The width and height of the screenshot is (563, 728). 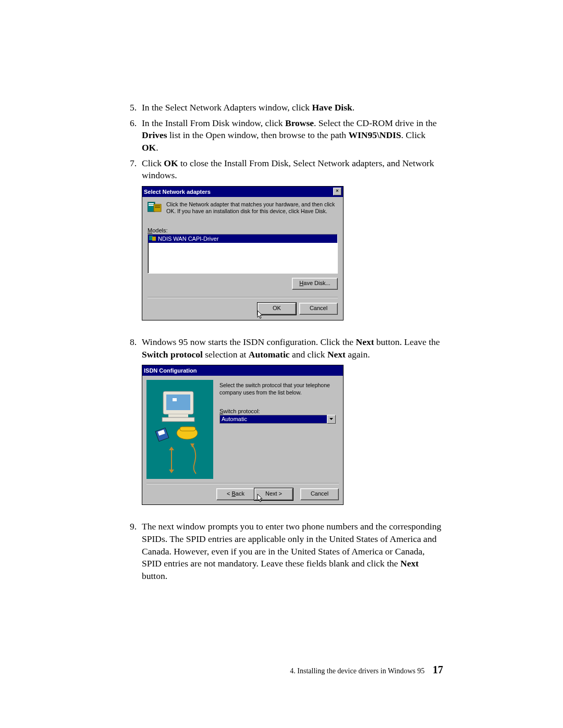 What do you see at coordinates (188, 239) in the screenshot?
I see `list-item: NDIS WAN CAPI-Driver` at bounding box center [188, 239].